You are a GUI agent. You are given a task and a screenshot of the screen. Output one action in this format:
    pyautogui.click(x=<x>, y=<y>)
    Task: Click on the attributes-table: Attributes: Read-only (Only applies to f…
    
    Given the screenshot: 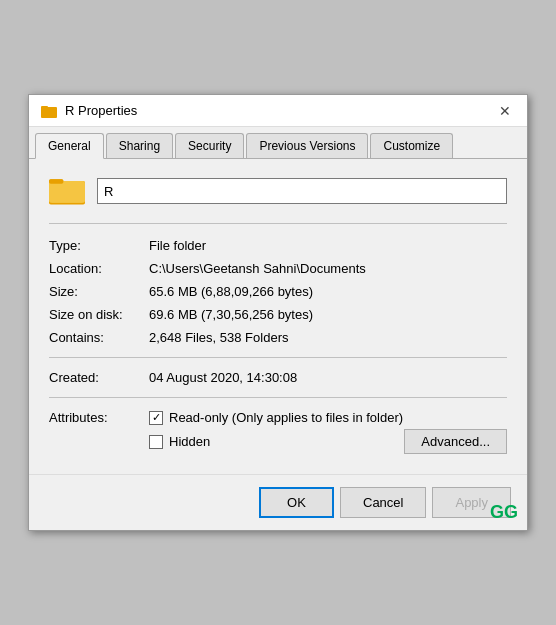 What is the action you would take?
    pyautogui.click(x=278, y=432)
    